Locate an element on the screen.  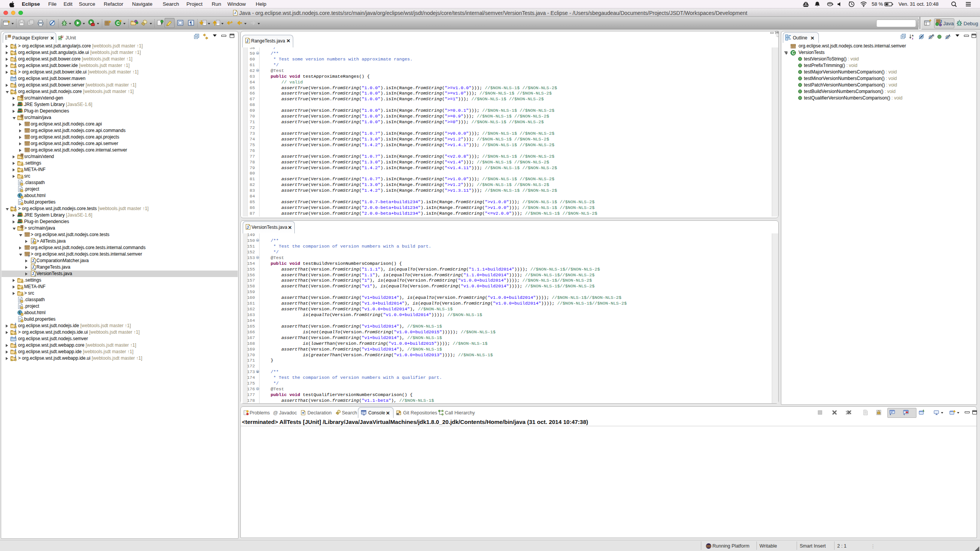
svg-text: L is located at coordinates (950, 35).